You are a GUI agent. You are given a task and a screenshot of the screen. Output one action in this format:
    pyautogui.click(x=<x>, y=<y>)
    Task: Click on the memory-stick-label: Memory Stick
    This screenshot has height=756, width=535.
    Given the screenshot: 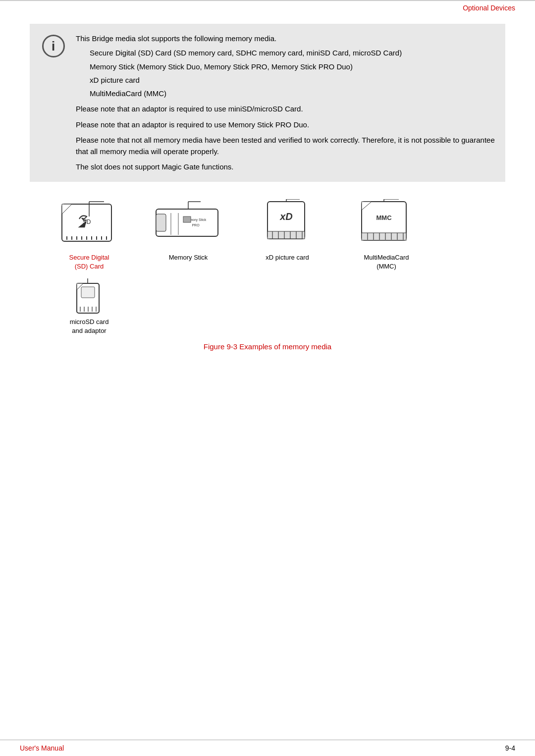 What is the action you would take?
    pyautogui.click(x=188, y=258)
    